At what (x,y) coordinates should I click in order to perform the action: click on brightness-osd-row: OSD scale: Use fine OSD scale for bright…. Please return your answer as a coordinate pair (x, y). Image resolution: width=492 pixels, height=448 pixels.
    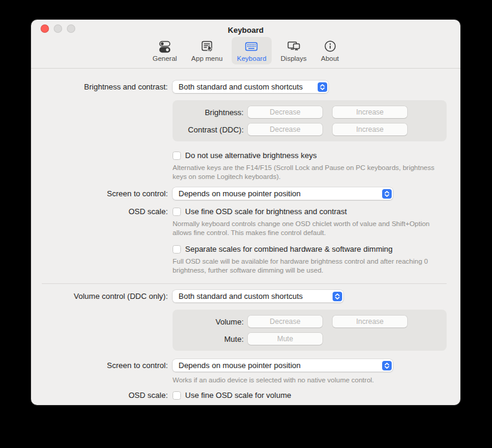
    Looking at the image, I should click on (246, 211).